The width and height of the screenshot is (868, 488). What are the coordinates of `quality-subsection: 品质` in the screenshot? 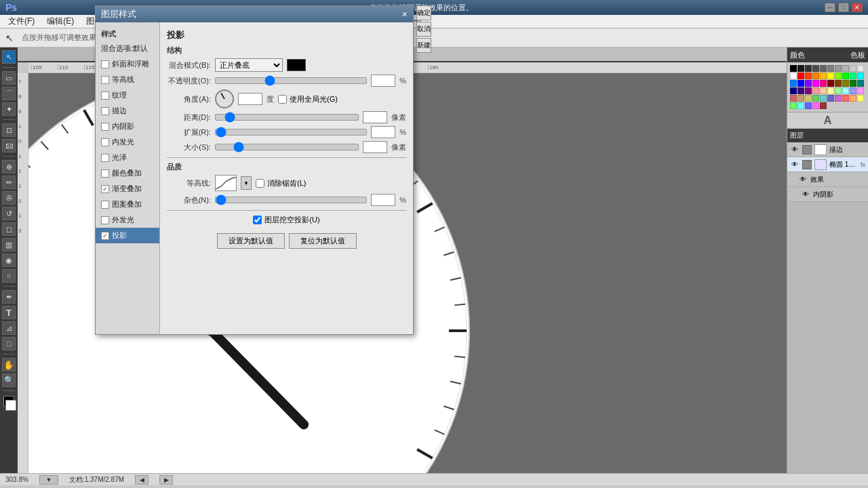 It's located at (286, 167).